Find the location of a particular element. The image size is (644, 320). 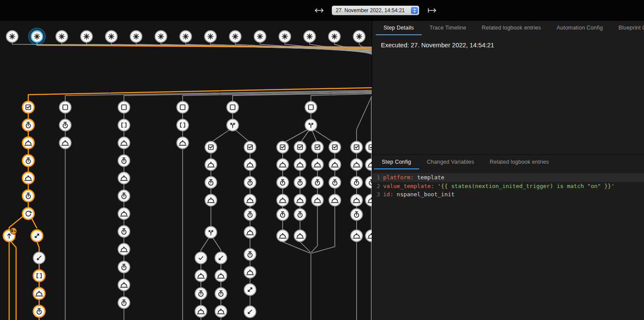

tab-step-config: Step Config is located at coordinates (397, 162).